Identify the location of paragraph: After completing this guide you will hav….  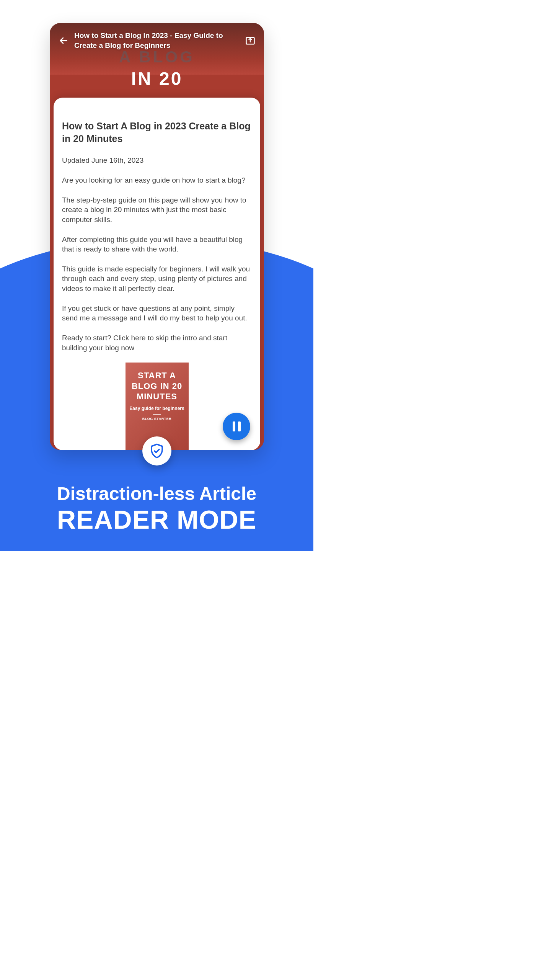
(157, 244).